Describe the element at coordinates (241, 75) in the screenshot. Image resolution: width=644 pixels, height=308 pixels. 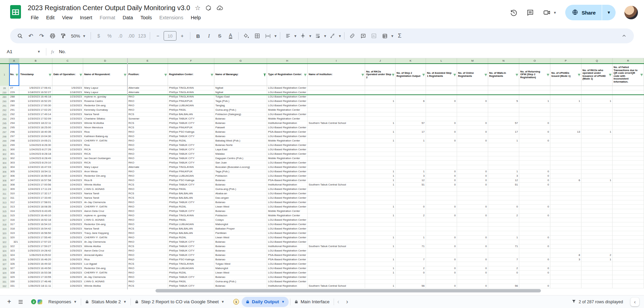
I see `header-cell: Name of Barangay:` at that location.